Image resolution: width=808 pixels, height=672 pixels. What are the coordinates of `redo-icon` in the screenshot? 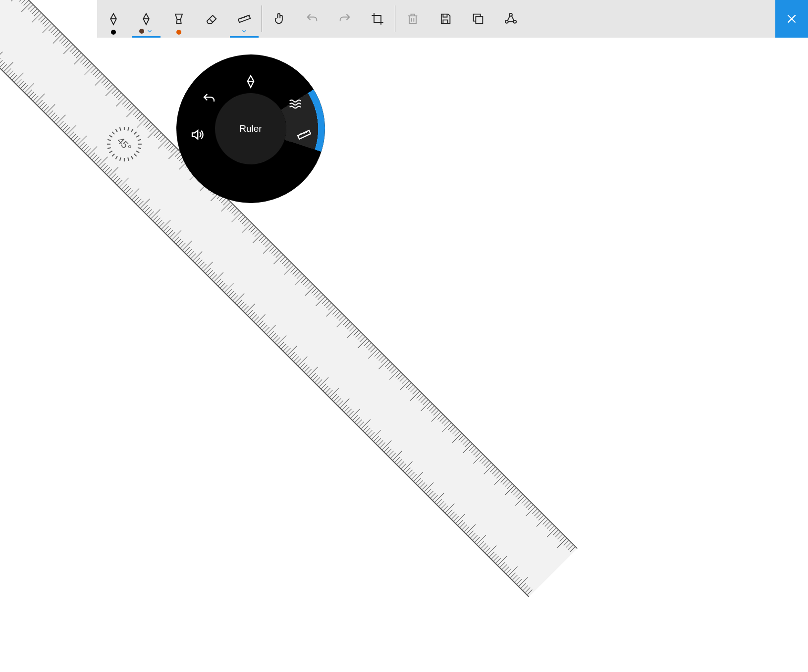 It's located at (345, 19).